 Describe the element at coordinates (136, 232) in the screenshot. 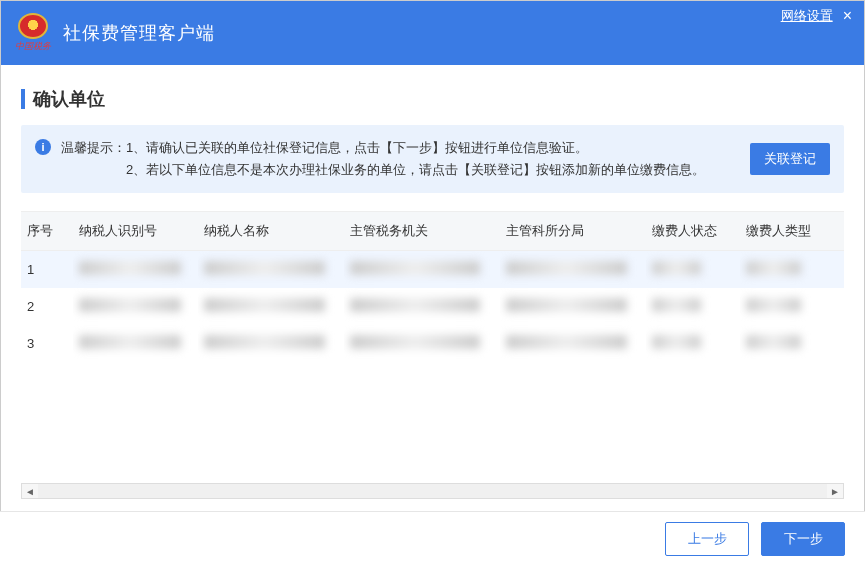

I see `col-taxpayer-id: 纳税人识别号` at that location.